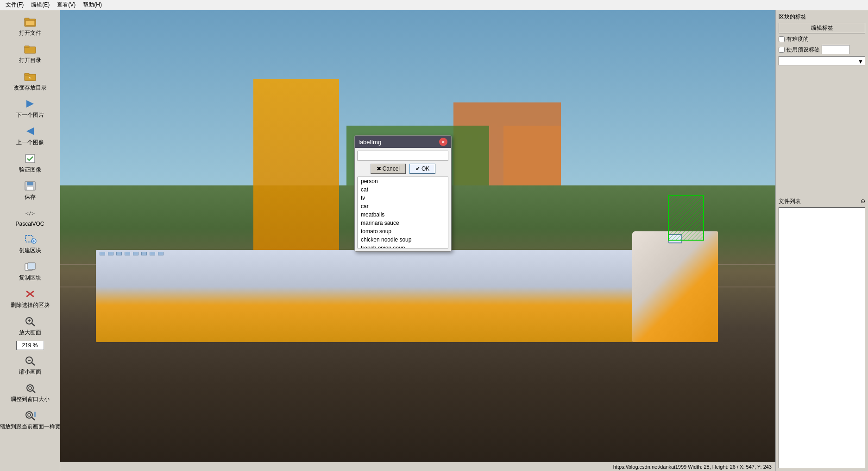 This screenshot has width=868, height=471. I want to click on label-item-8: french onion soup, so click(403, 246).